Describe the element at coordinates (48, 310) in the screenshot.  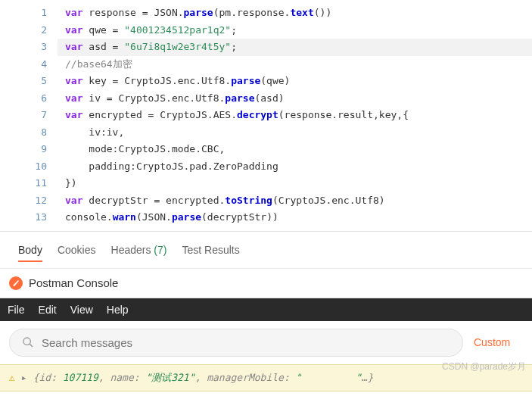
I see `menu-edit: Edit` at that location.